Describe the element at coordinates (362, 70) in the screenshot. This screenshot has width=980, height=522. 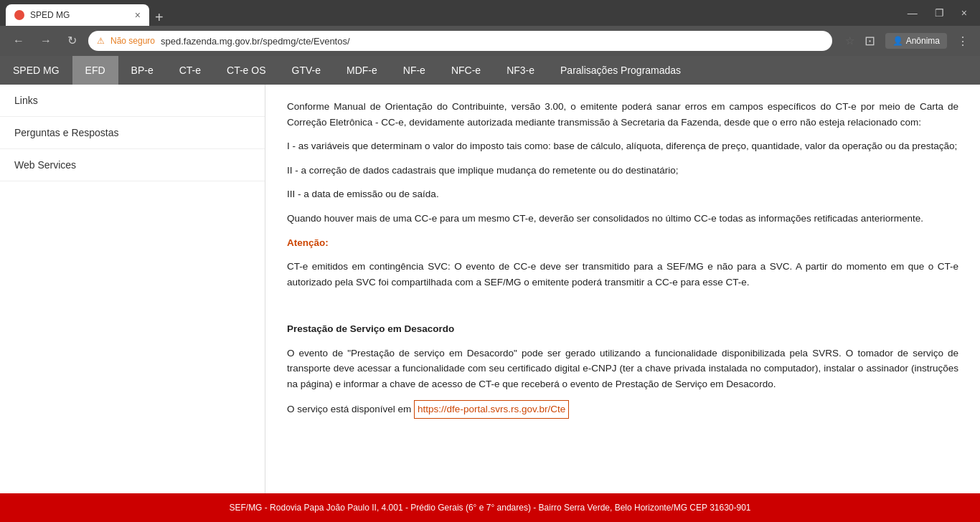
I see `nav-item-mdfe: MDF-e` at that location.